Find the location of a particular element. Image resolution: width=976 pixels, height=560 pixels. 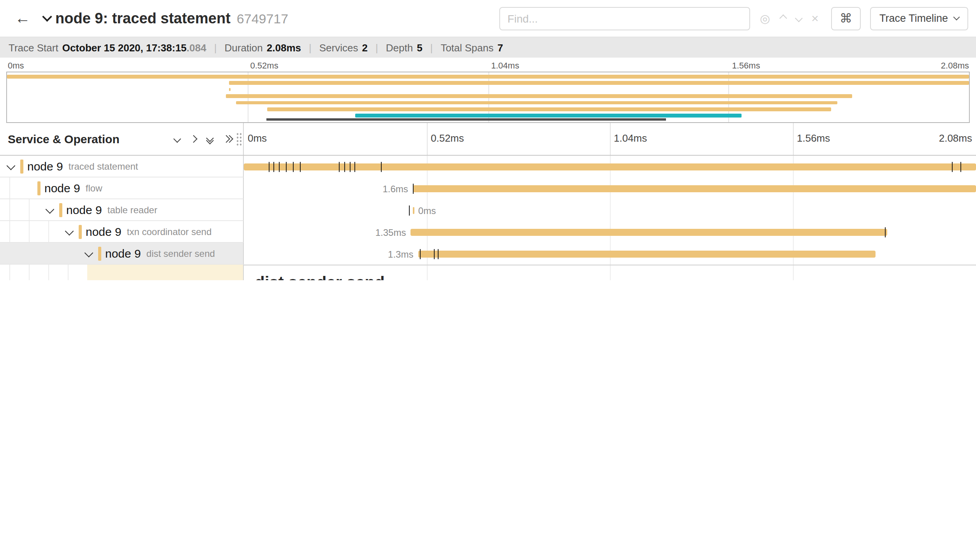

span-timeline-cell: 1.6ms is located at coordinates (610, 188).